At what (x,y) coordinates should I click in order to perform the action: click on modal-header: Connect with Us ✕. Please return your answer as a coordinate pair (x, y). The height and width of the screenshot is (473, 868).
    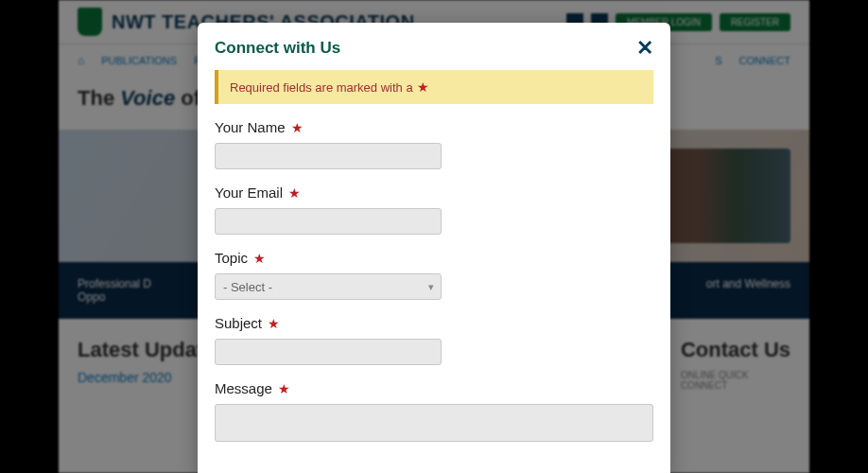
    Looking at the image, I should click on (434, 46).